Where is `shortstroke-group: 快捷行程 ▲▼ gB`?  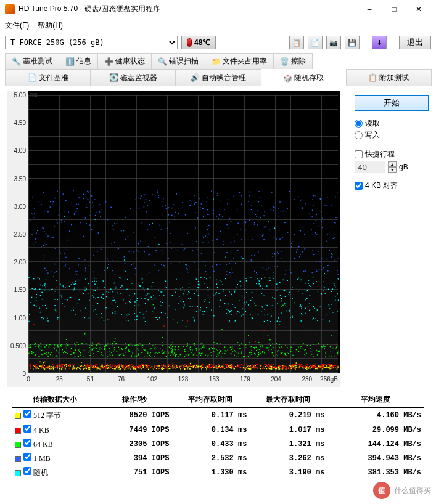 shortstroke-group: 快捷行程 ▲▼ gB is located at coordinates (392, 160).